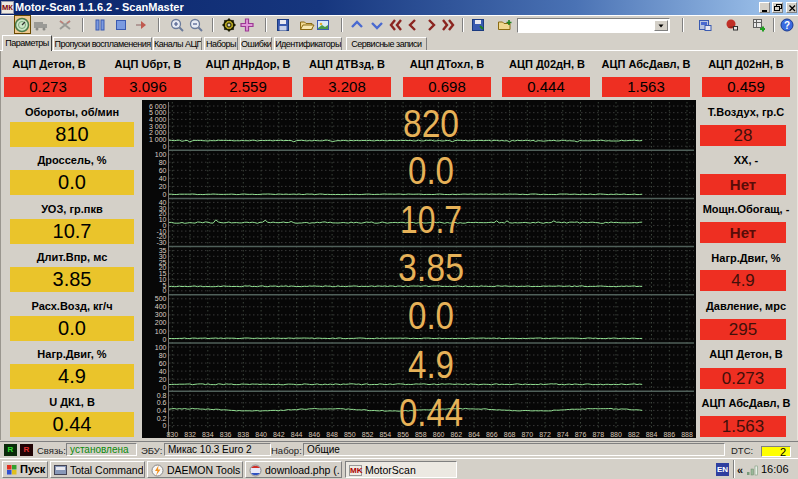 Image resolution: width=798 pixels, height=479 pixels. I want to click on svg-text: 854, so click(385, 434).